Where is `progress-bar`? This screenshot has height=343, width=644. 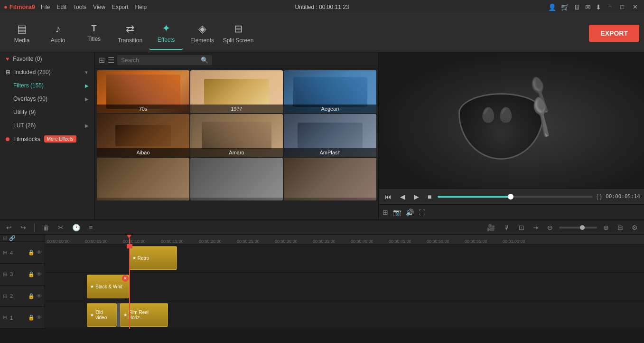 progress-bar is located at coordinates (515, 197).